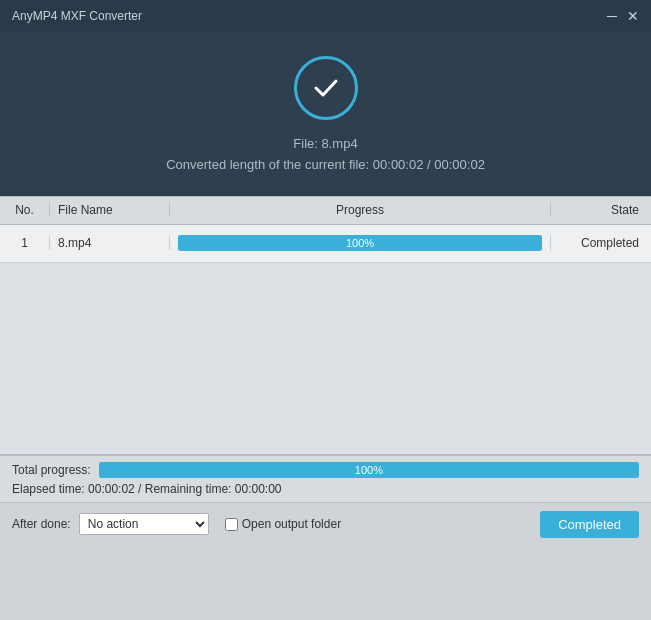 This screenshot has height=620, width=651. What do you see at coordinates (326, 230) in the screenshot?
I see `file-table: No. File Name Progress State 1 8.mp4 100…` at bounding box center [326, 230].